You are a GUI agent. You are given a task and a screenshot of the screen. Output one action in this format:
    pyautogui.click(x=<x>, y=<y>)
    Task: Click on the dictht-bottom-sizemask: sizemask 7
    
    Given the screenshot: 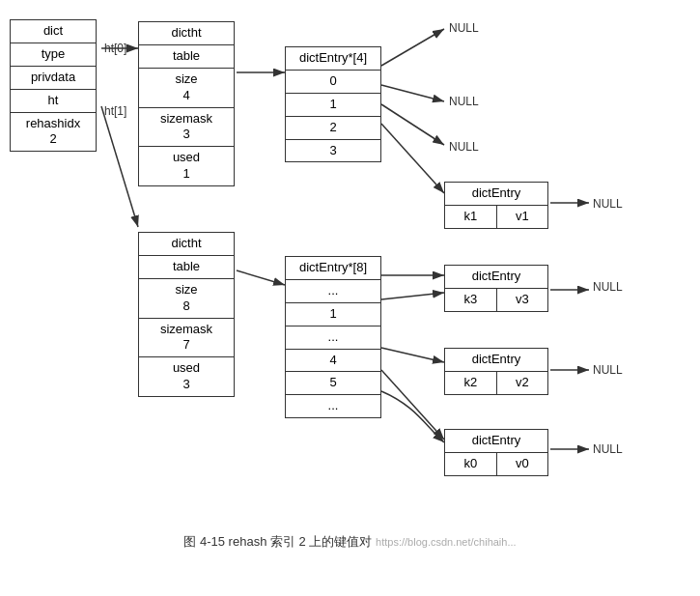 What is the action you would take?
    pyautogui.click(x=186, y=338)
    